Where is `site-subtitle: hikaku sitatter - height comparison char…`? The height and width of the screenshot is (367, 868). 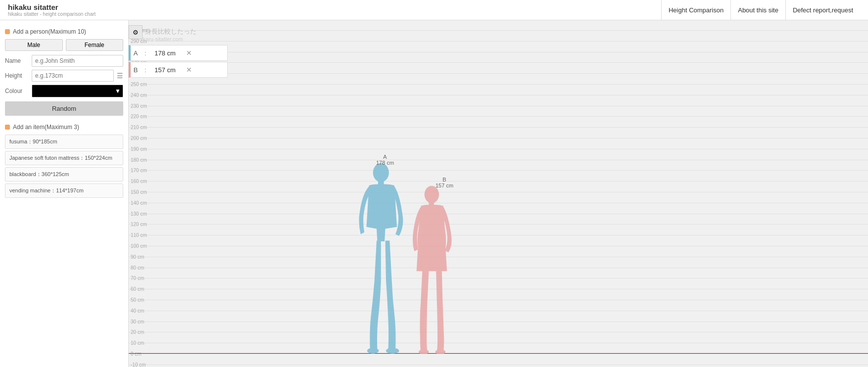 site-subtitle: hikaku sitatter - height comparison char… is located at coordinates (51, 14).